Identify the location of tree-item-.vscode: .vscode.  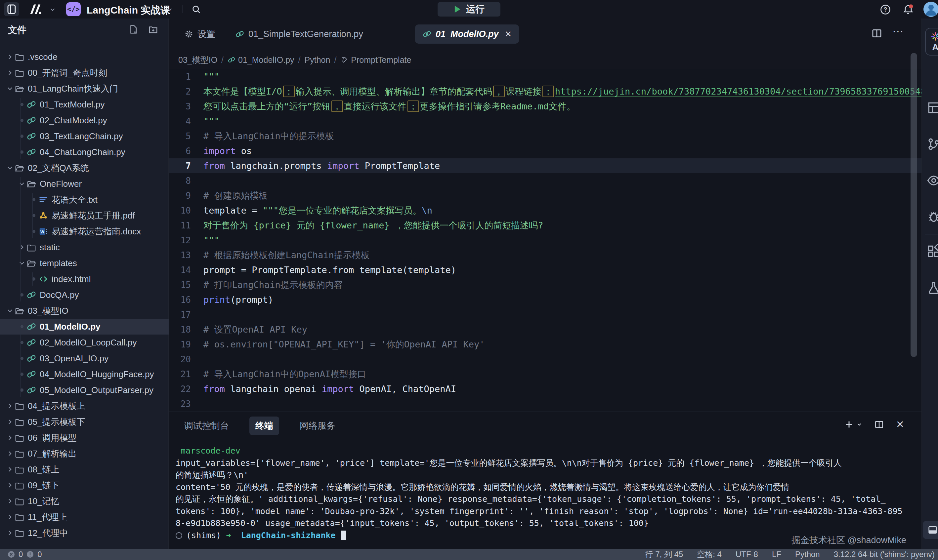
(85, 57).